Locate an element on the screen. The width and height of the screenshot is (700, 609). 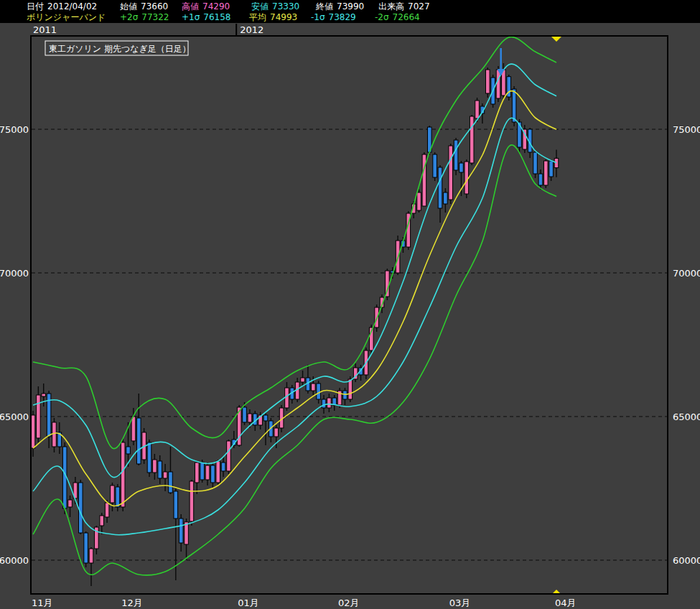
x-axis-month-label: 01月 is located at coordinates (248, 603).